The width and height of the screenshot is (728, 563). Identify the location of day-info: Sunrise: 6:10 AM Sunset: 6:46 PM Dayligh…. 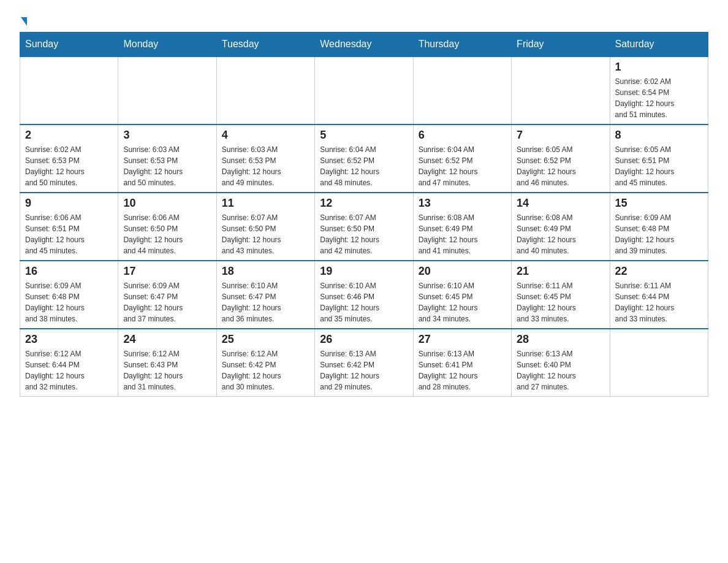
(364, 302).